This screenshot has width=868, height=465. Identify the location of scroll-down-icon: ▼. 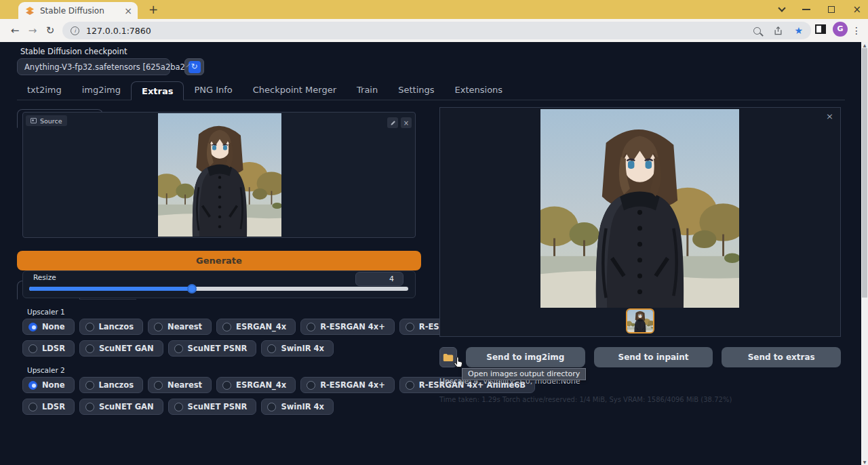
(865, 462).